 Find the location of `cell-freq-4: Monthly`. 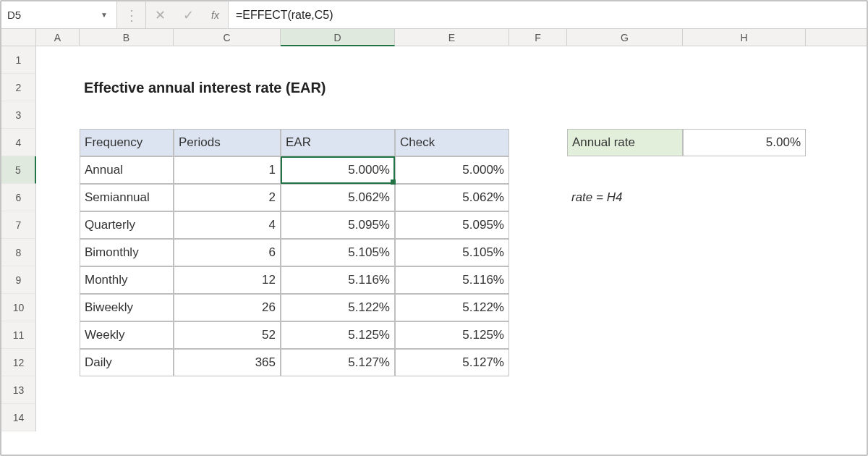

cell-freq-4: Monthly is located at coordinates (127, 280).